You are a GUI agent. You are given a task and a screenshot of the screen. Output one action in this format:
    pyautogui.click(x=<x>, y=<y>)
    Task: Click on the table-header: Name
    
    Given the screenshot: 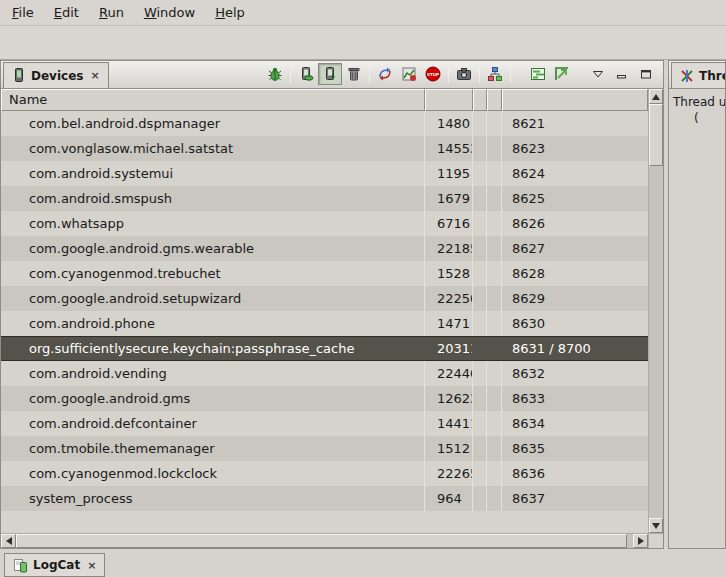 What is the action you would take?
    pyautogui.click(x=324, y=100)
    